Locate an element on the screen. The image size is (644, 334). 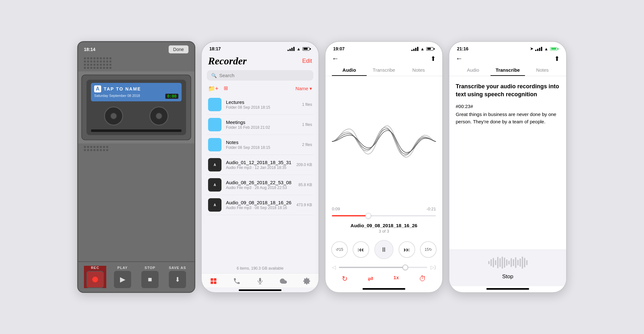
folder-lectures-name: Lectures is located at coordinates (262, 102).